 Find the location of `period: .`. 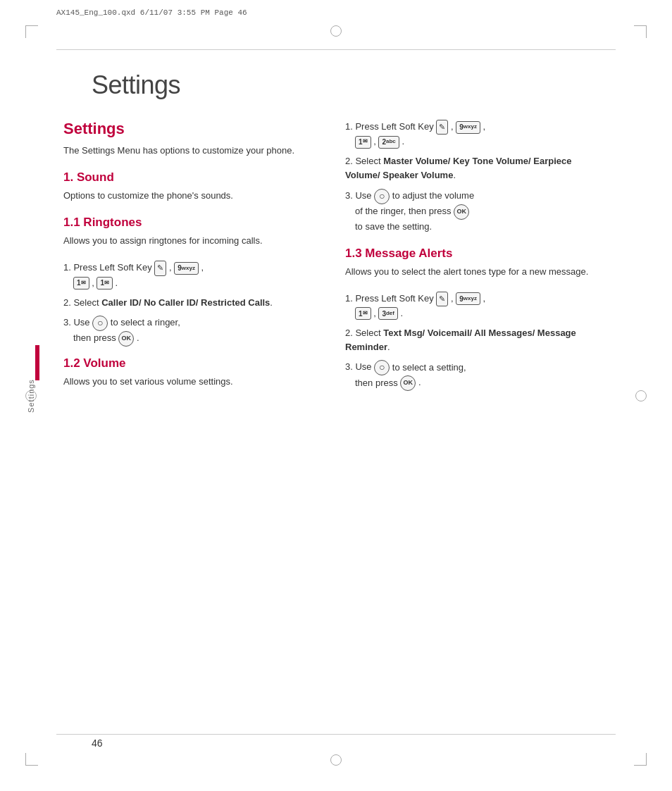

period: . is located at coordinates (117, 283).